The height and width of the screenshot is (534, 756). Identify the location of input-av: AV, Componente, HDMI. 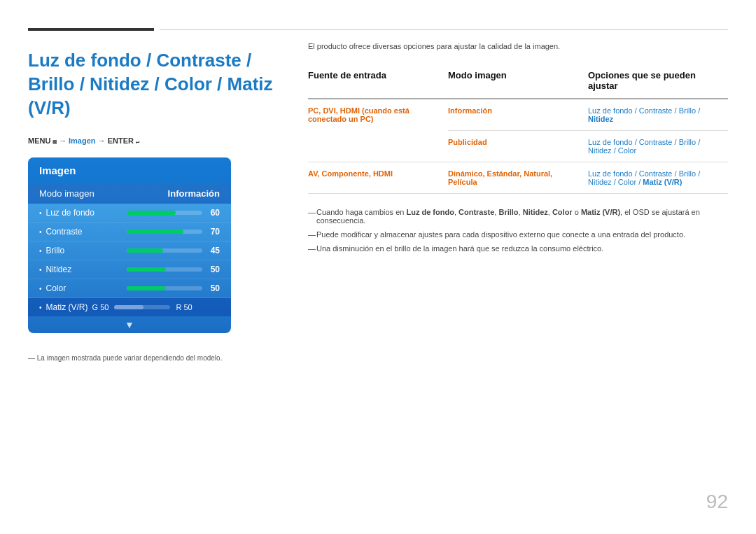
(378, 178).